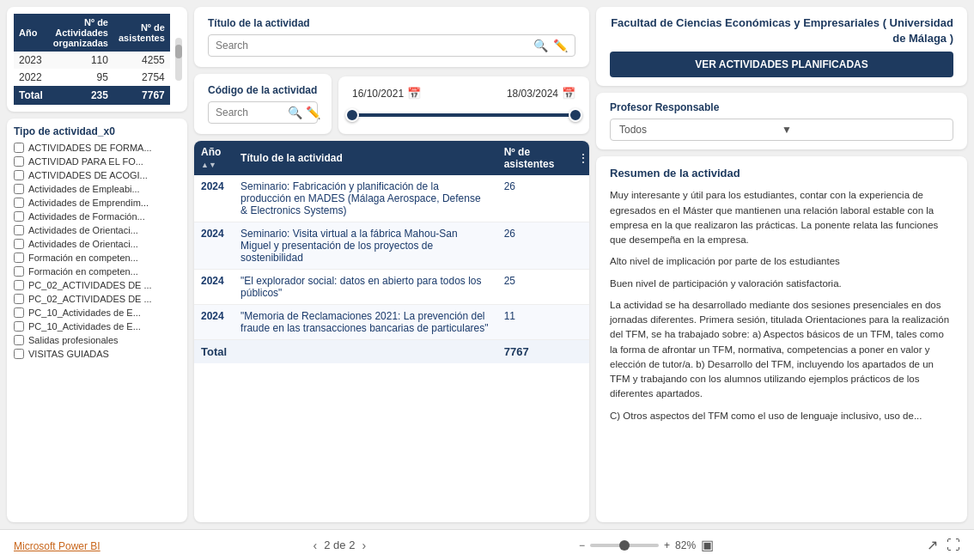 Image resolution: width=974 pixels, height=560 pixels. What do you see at coordinates (313, 113) in the screenshot?
I see `code-edit-icon-btn: ✏️` at bounding box center [313, 113].